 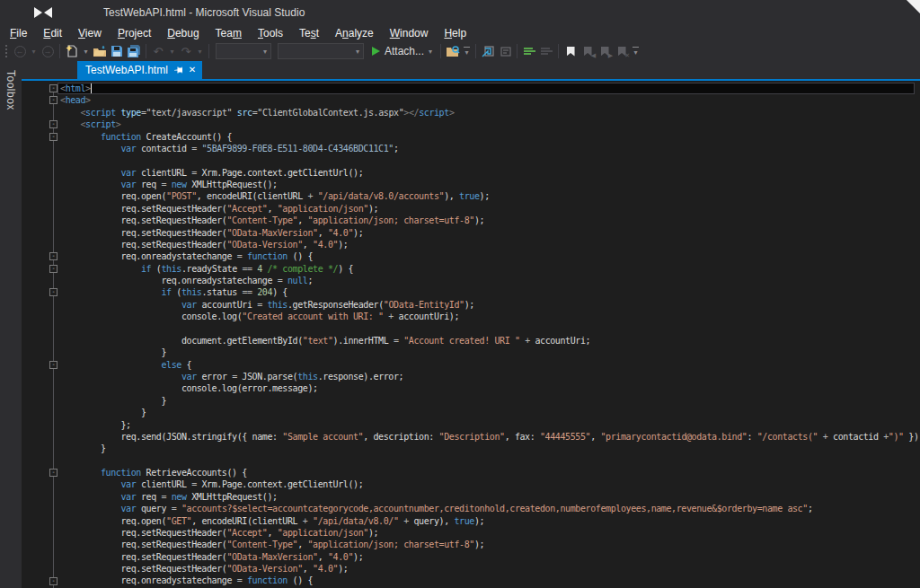 I want to click on undo-button: ↶, so click(x=158, y=51).